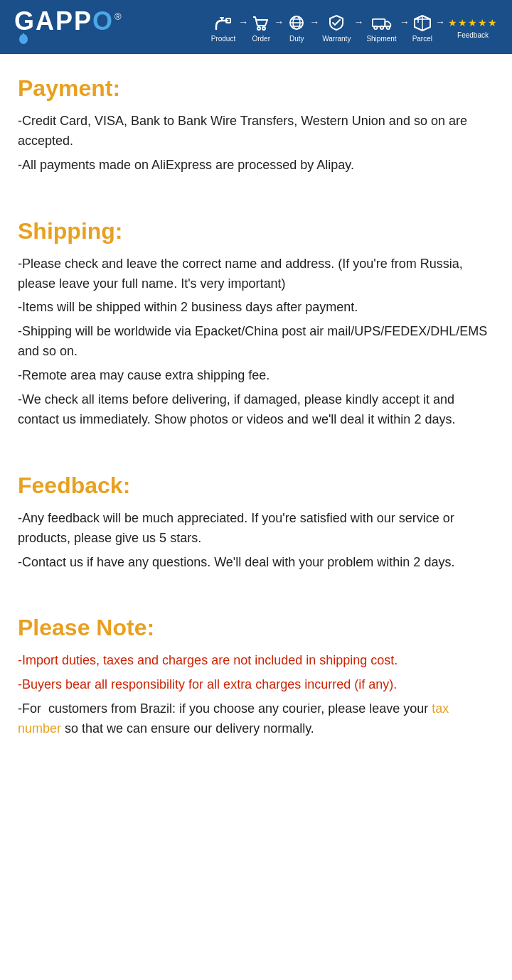 Image resolution: width=512 pixels, height=980 pixels. Describe the element at coordinates (405, 28) in the screenshot. I see `arrow-5: →` at that location.